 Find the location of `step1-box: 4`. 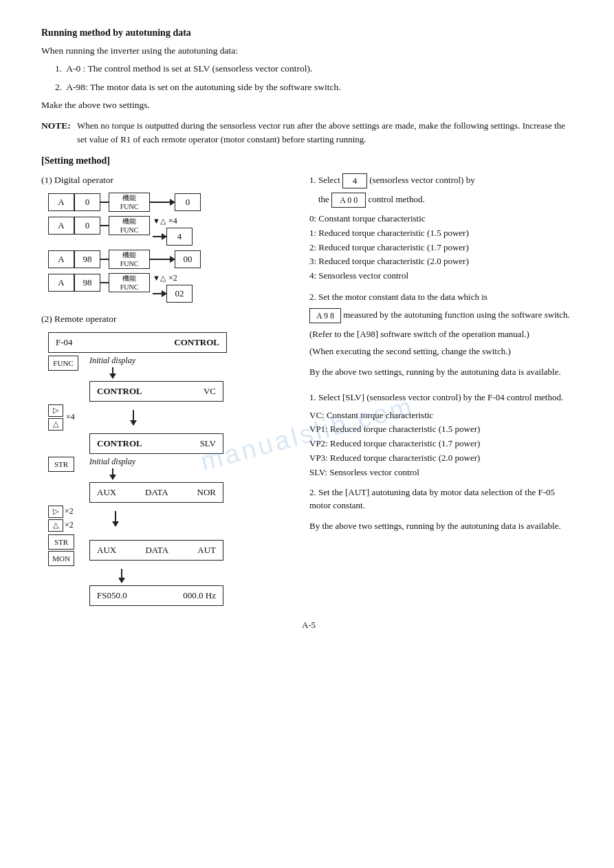

step1-box: 4 is located at coordinates (355, 181).